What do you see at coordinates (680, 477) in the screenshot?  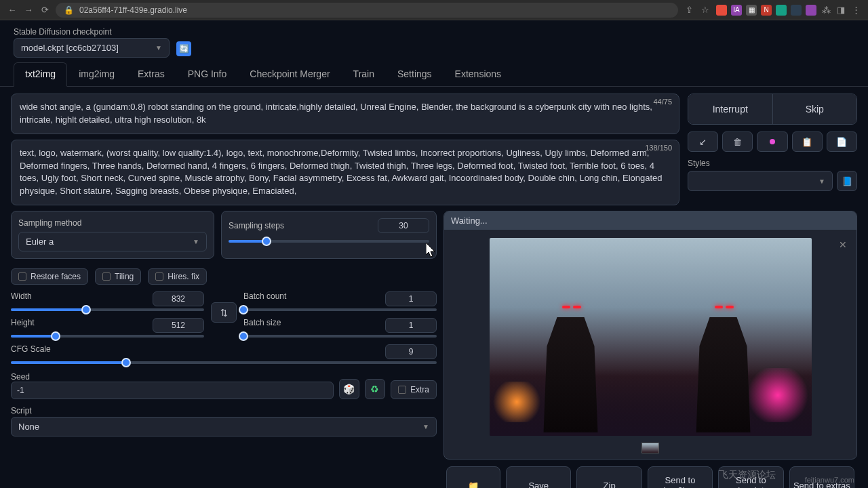 I see `send-to-img2img-button: Send to img2img` at bounding box center [680, 477].